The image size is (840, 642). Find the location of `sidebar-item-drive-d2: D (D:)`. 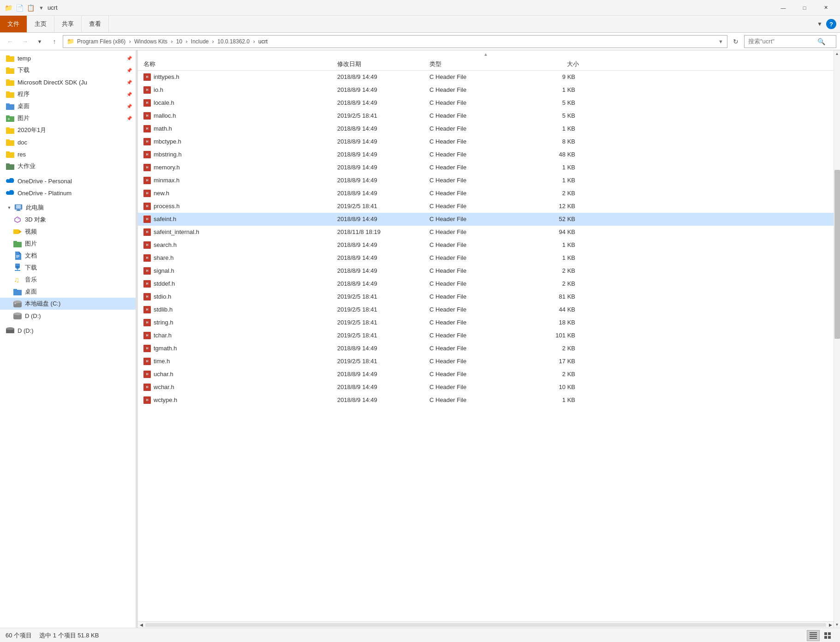

sidebar-item-drive-d2: D (D:) is located at coordinates (68, 330).